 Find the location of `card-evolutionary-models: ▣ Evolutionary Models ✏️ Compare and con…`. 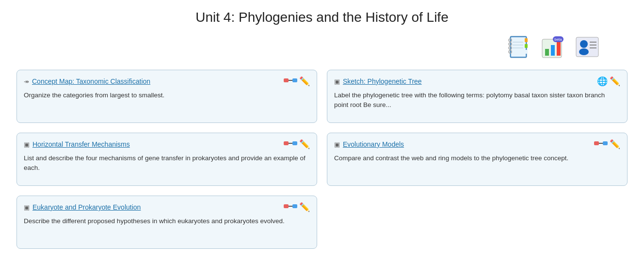

card-evolutionary-models: ▣ Evolutionary Models ✏️ Compare and con… is located at coordinates (477, 159).